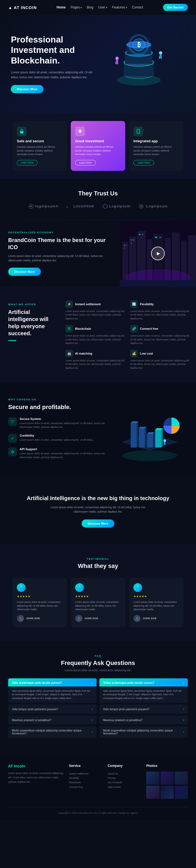  Describe the element at coordinates (63, 456) in the screenshot. I see `why-item-2-desc: Lorem ipsum dolor sit amet, consectetur …` at that location.